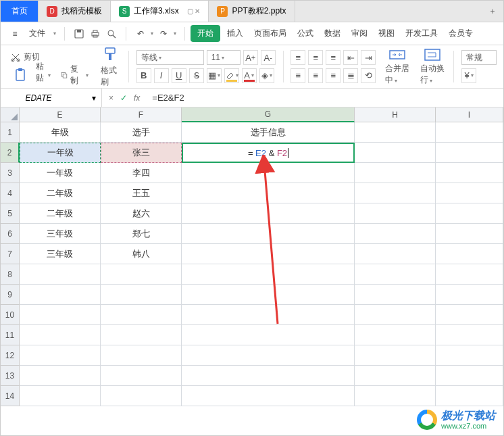 The width and height of the screenshot is (504, 436). Describe the element at coordinates (298, 57) in the screenshot. I see `align-top-button: ≡` at that location.